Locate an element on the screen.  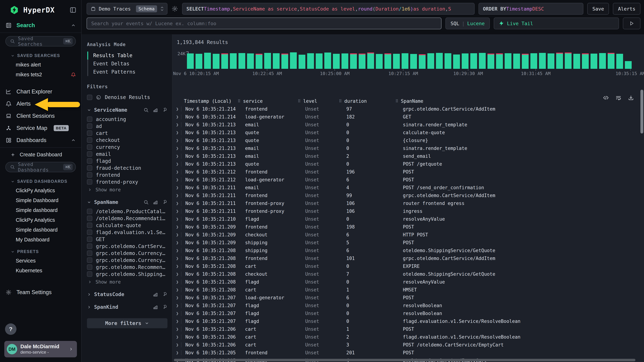
analysis-mode-option: Event Patterns is located at coordinates (114, 72).